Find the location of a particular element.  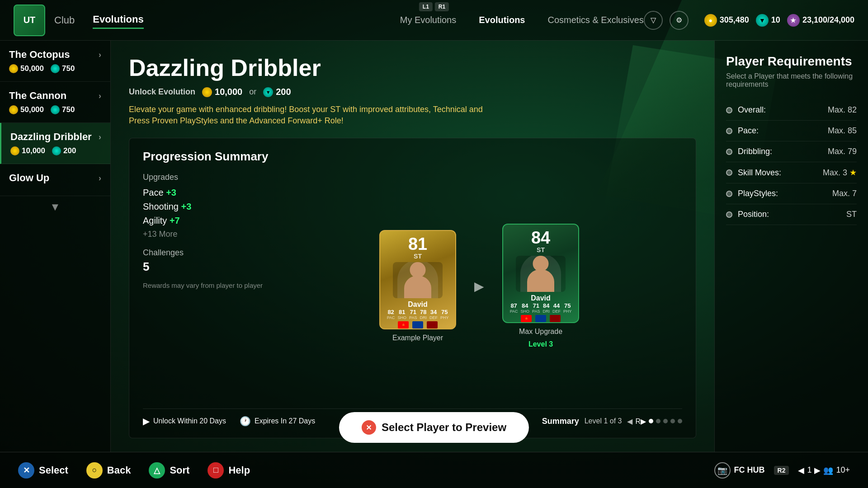

max-canada-flag: 🍁 is located at coordinates (526, 319).